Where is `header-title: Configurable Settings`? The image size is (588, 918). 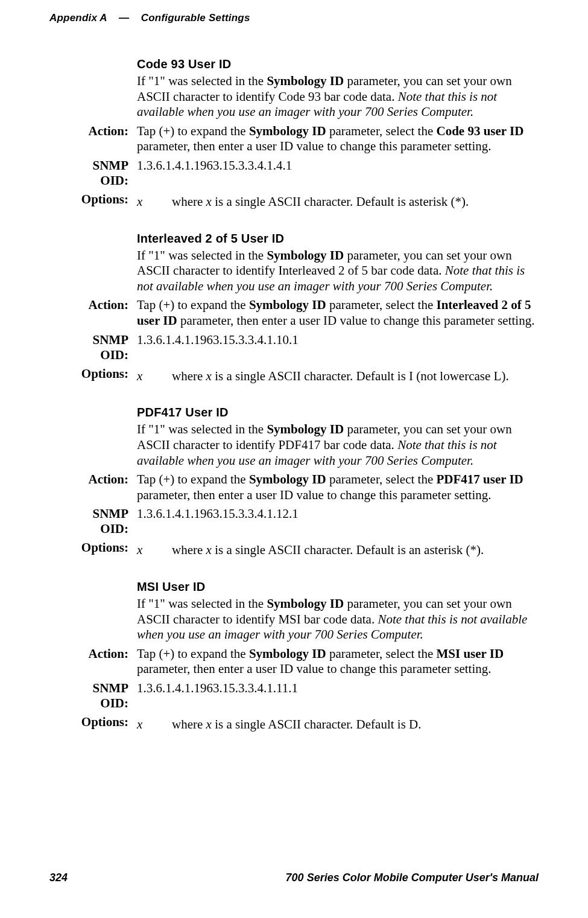 header-title: Configurable Settings is located at coordinates (195, 18).